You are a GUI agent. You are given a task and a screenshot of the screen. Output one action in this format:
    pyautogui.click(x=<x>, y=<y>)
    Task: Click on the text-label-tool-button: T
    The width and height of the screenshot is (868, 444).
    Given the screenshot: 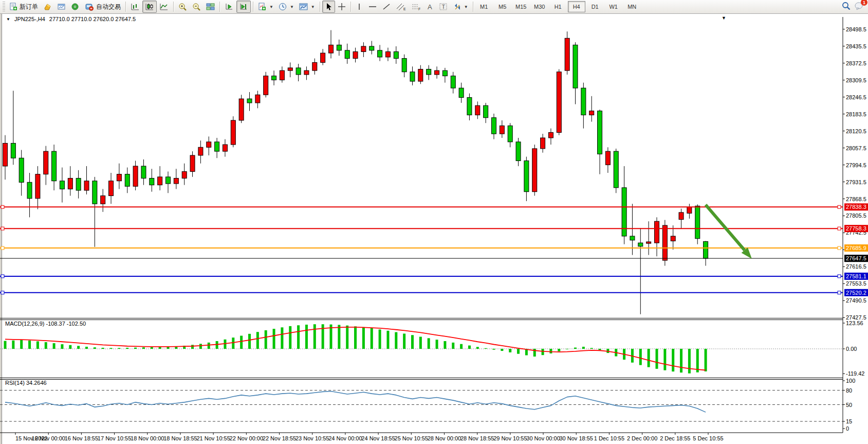 What is the action you would take?
    pyautogui.click(x=444, y=7)
    